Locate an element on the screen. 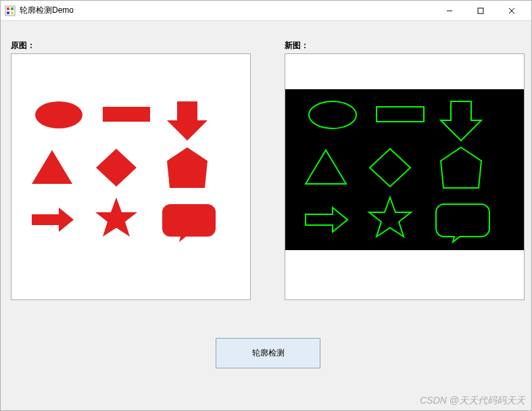 The image size is (532, 411). detect-button: 轮廓检测 is located at coordinates (268, 353).